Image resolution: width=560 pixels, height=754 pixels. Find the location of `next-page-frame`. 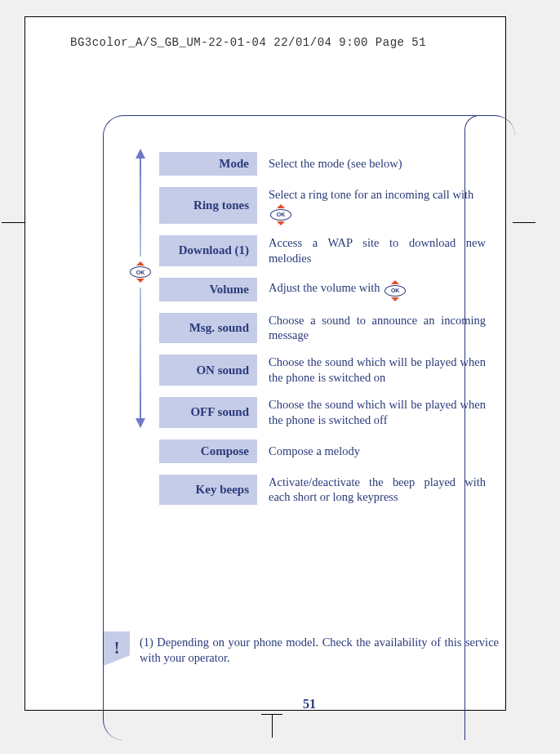

next-page-frame is located at coordinates (472, 428).